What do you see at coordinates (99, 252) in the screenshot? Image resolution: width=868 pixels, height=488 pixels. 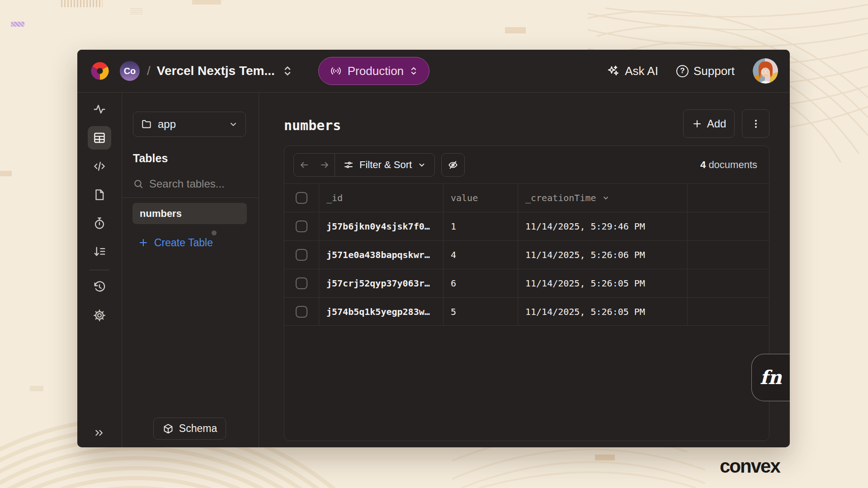 I see `sidebar-item-logs` at bounding box center [99, 252].